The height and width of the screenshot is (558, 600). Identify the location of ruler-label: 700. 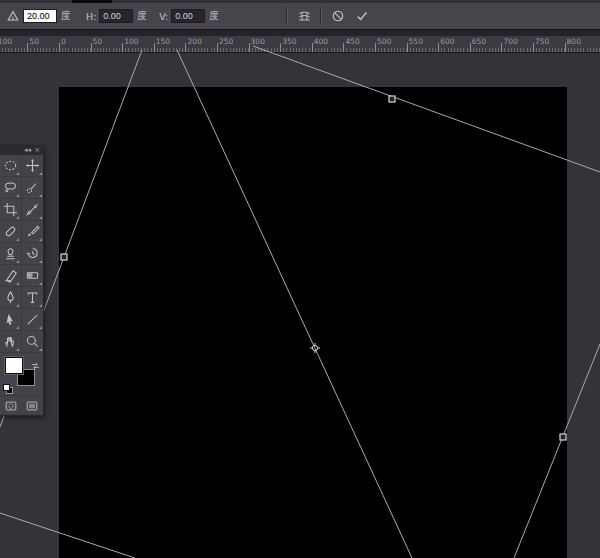
(510, 42).